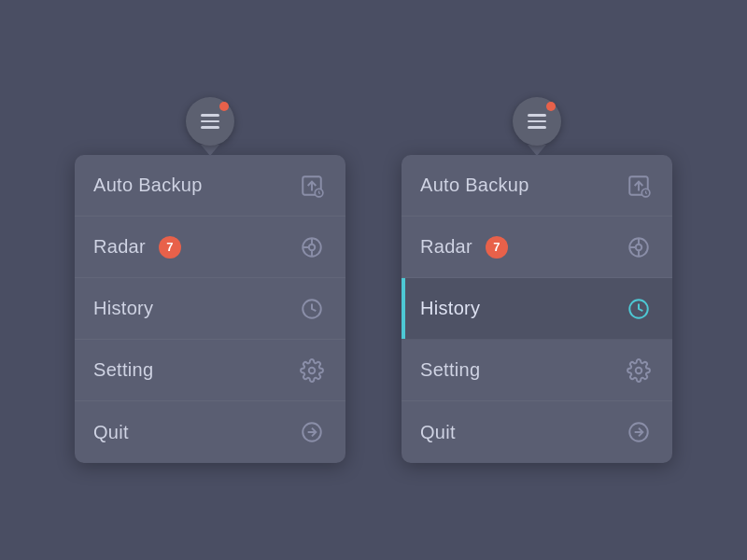  I want to click on radar-icon-r, so click(639, 247).